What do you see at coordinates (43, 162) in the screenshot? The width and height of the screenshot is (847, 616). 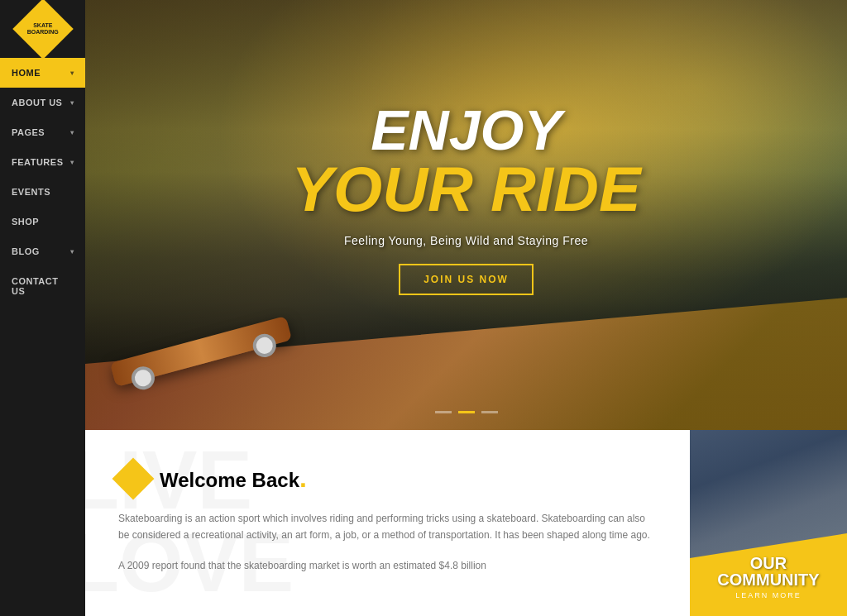 I see `nav-item-features: FEATURES ▾` at bounding box center [43, 162].